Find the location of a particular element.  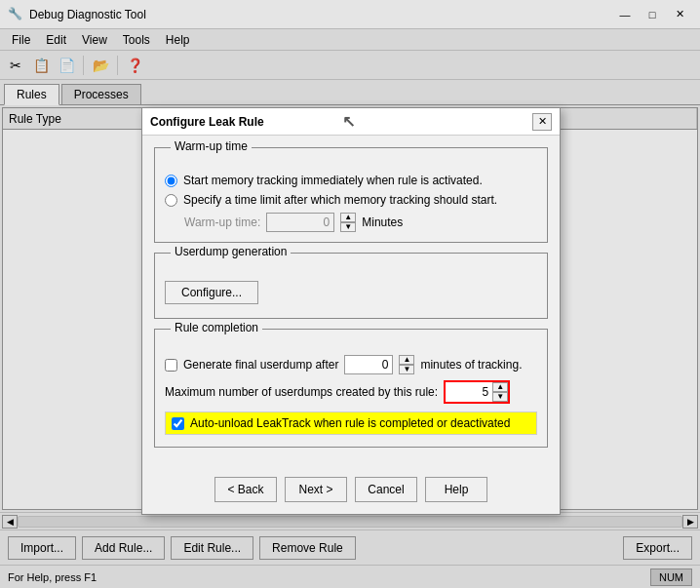

generate-value-input is located at coordinates (369, 365).